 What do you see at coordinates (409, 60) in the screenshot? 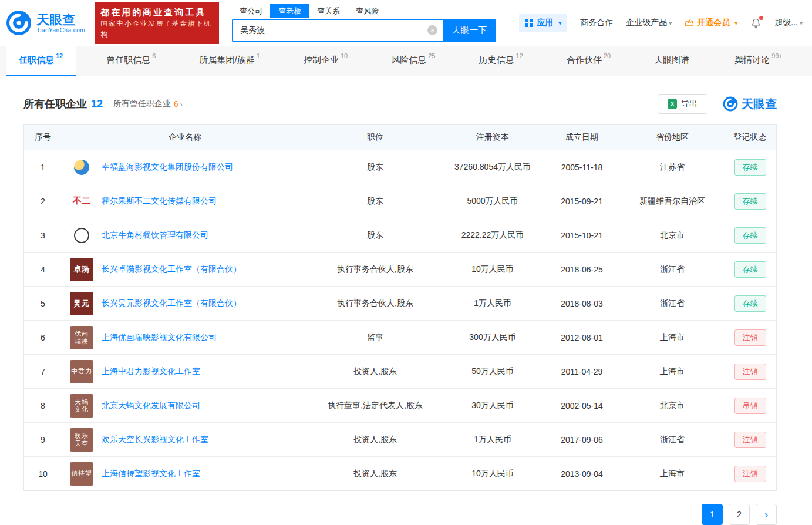
I see `tab-label: 风险信息` at bounding box center [409, 60].